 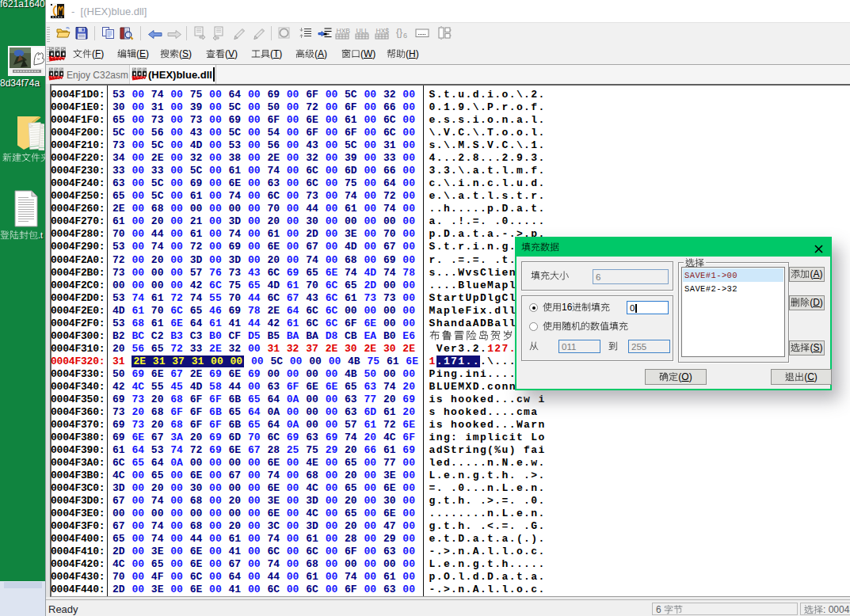 I want to click on svg-text: HXB, so click(x=344, y=31).